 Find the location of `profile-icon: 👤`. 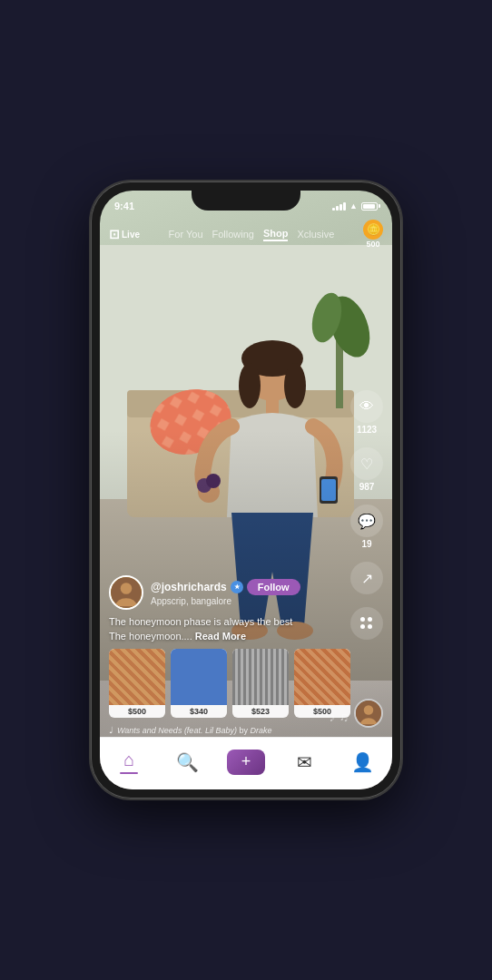

profile-icon: 👤 is located at coordinates (363, 762).